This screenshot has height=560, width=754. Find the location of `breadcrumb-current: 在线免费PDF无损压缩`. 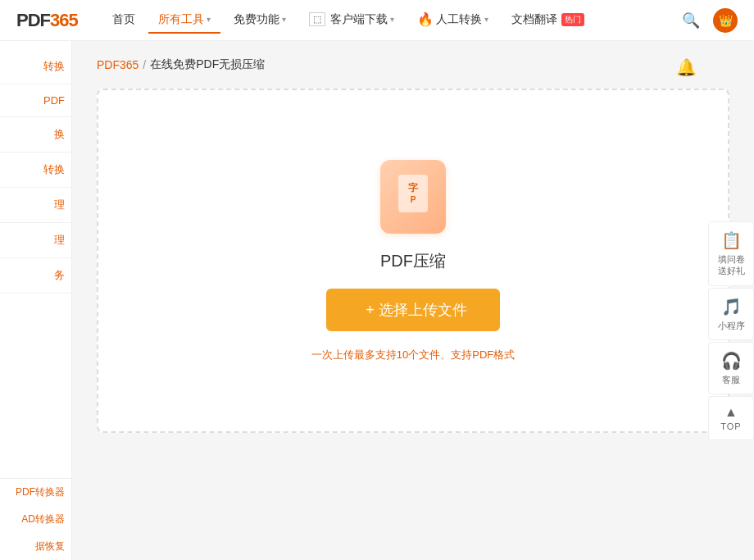

breadcrumb-current: 在线免费PDF无损压缩 is located at coordinates (207, 65).